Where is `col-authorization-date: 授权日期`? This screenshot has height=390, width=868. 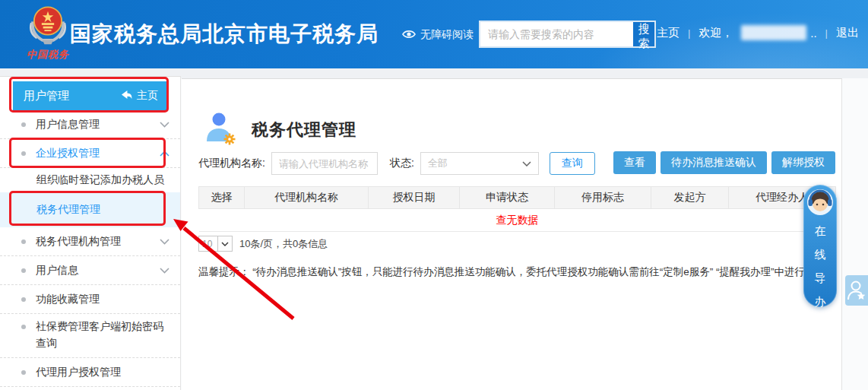
col-authorization-date: 授权日期 is located at coordinates (414, 198).